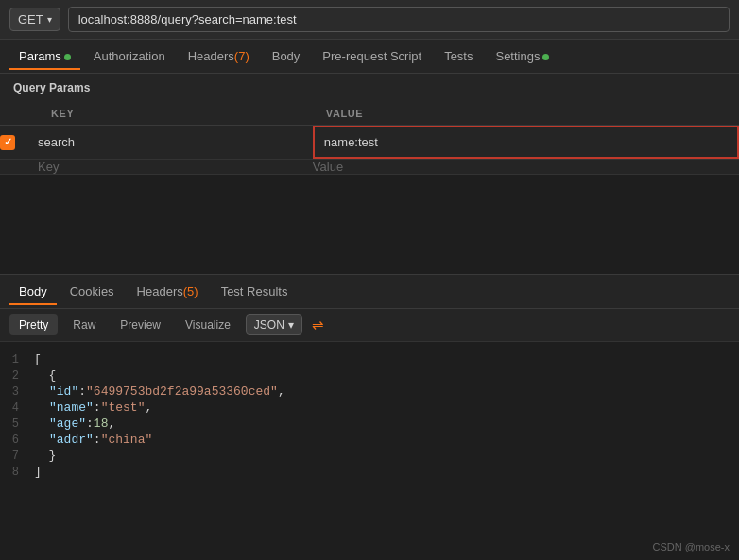 This screenshot has height=560, width=739. I want to click on row-value-cell: name:test, so click(525, 143).